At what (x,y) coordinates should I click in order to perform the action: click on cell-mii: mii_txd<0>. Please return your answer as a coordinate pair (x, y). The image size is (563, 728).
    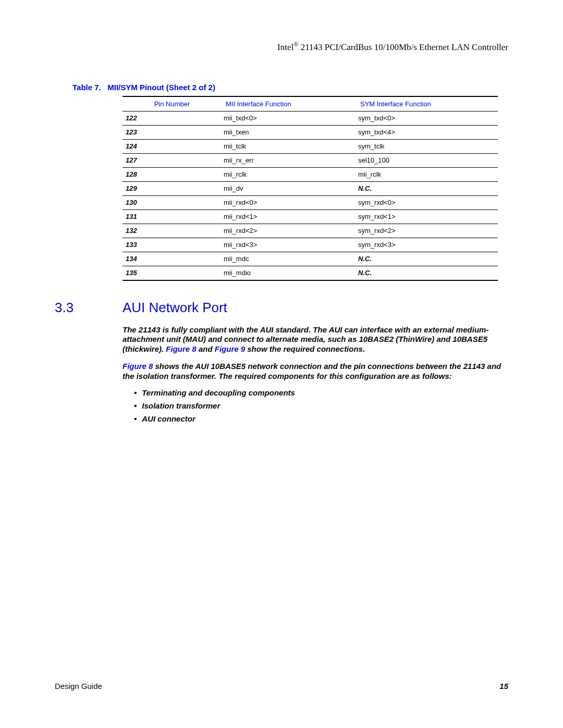
    Looking at the image, I should click on (289, 118).